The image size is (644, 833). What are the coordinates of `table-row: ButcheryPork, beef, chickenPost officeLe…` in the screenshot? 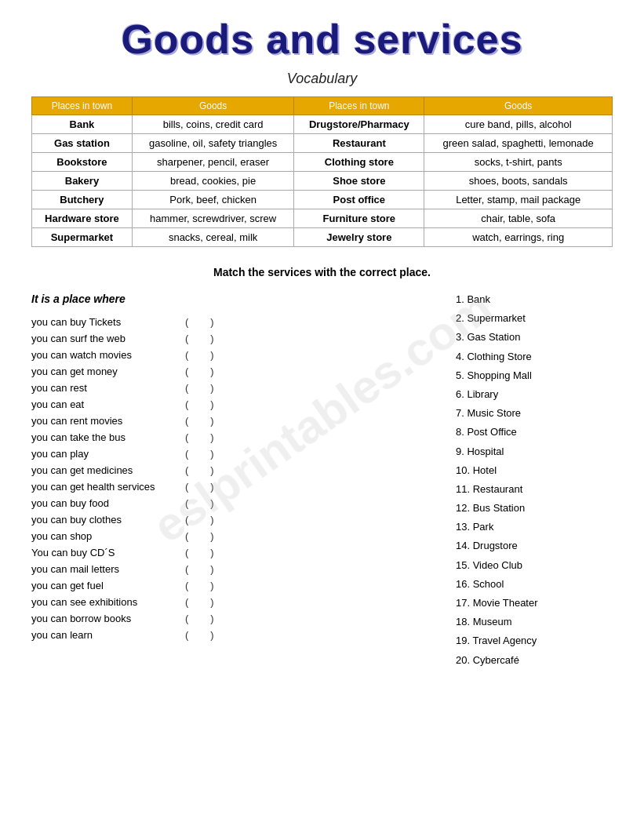 It's located at (322, 200).